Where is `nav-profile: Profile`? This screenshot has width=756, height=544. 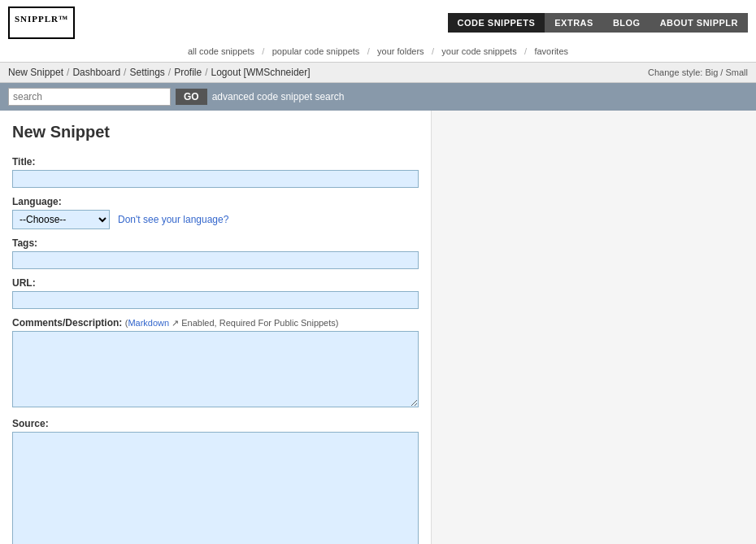
nav-profile: Profile is located at coordinates (188, 72).